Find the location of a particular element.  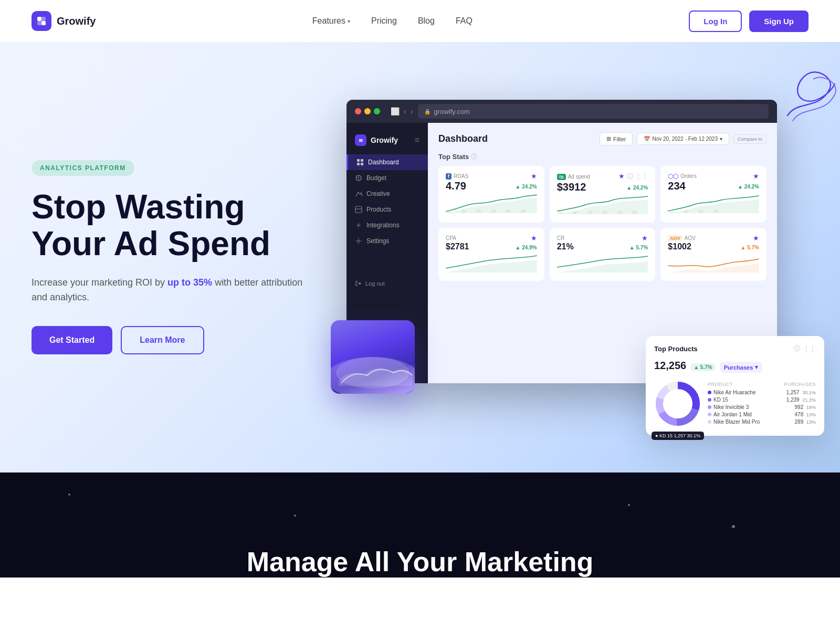

cloud-svg is located at coordinates (375, 373).